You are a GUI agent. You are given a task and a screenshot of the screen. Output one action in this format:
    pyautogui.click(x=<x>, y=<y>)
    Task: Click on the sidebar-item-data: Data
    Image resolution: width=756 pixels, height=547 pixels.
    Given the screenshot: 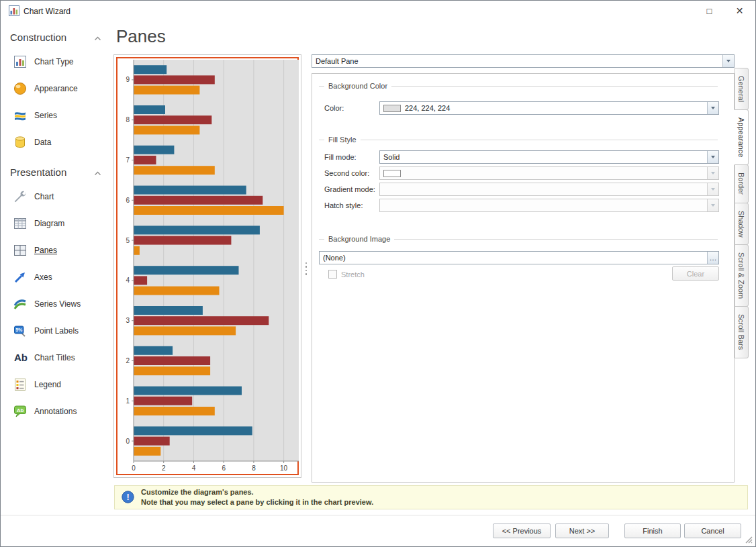 What is the action you would take?
    pyautogui.click(x=56, y=142)
    